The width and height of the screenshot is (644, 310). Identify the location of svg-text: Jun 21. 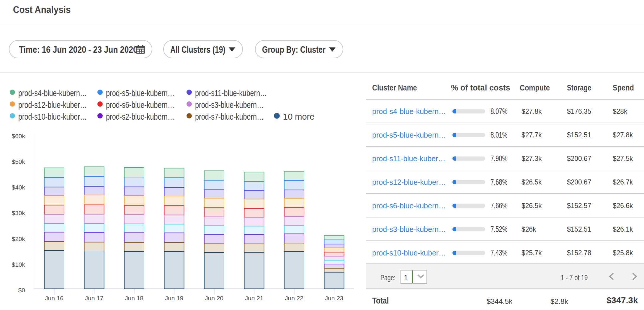
(254, 298).